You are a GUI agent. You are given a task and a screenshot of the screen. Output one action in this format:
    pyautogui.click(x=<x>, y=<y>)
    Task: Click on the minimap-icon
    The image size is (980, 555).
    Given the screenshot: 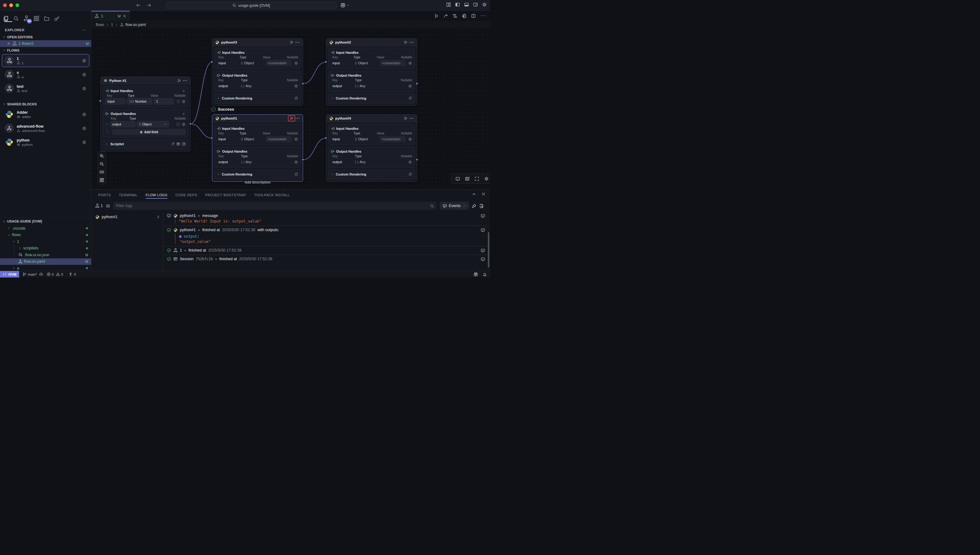 What is the action you would take?
    pyautogui.click(x=467, y=179)
    